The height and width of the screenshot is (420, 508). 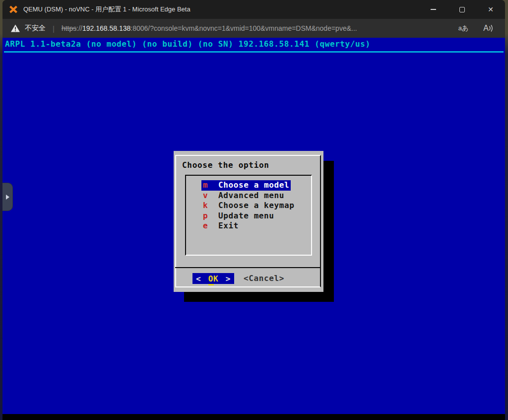 I want to click on url-host: 192.168.58.138, so click(x=106, y=28).